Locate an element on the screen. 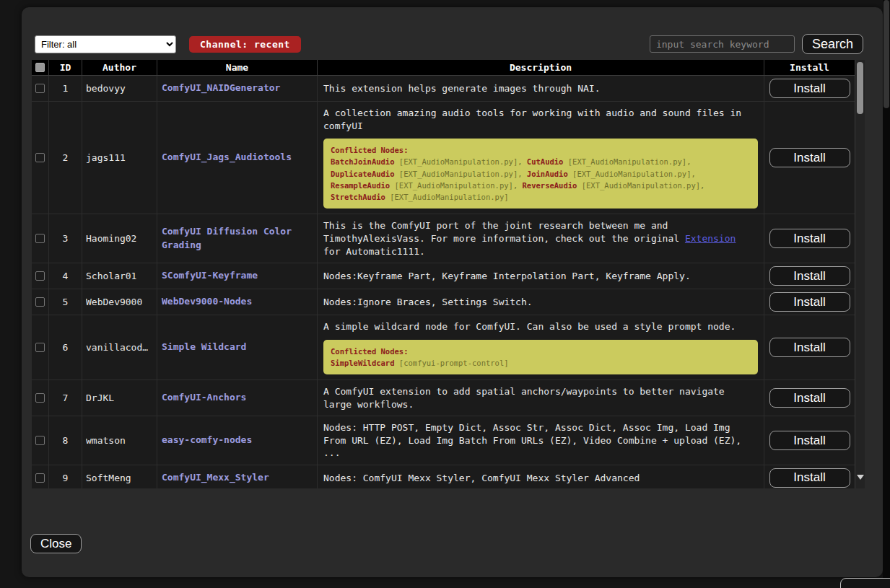  author-text: wmatson is located at coordinates (105, 440).